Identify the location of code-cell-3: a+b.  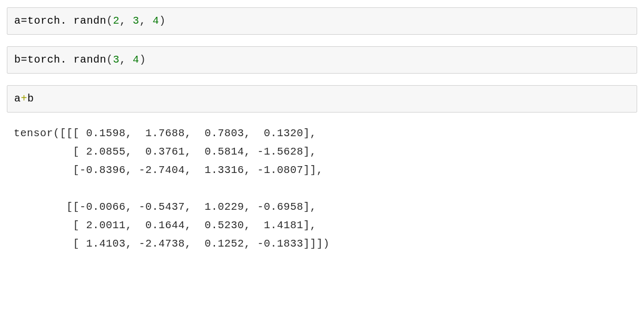
(322, 99).